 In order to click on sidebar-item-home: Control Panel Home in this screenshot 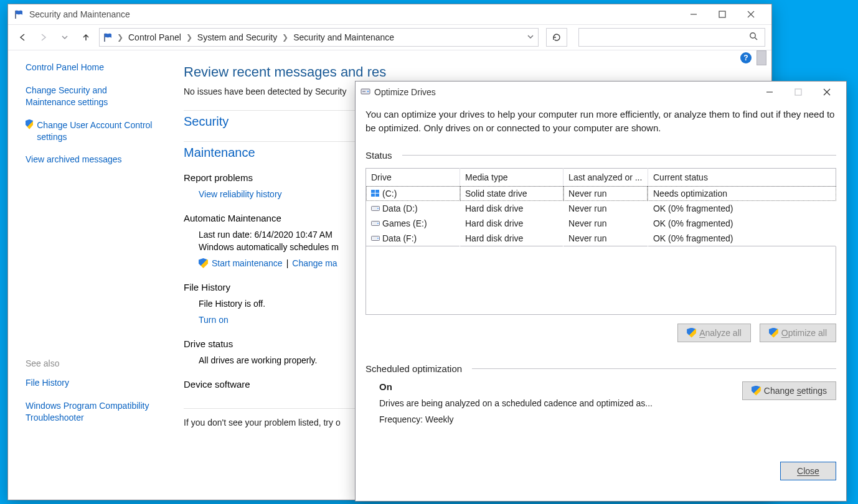, I will do `click(92, 67)`.